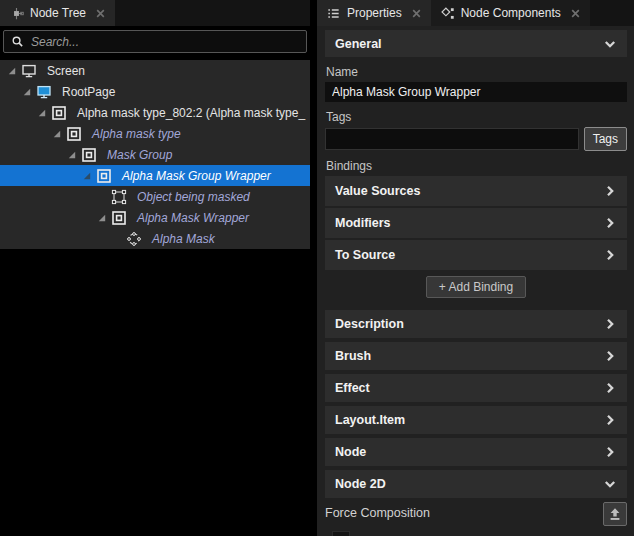  Describe the element at coordinates (476, 356) in the screenshot. I see `section-header-brush: Brush` at that location.